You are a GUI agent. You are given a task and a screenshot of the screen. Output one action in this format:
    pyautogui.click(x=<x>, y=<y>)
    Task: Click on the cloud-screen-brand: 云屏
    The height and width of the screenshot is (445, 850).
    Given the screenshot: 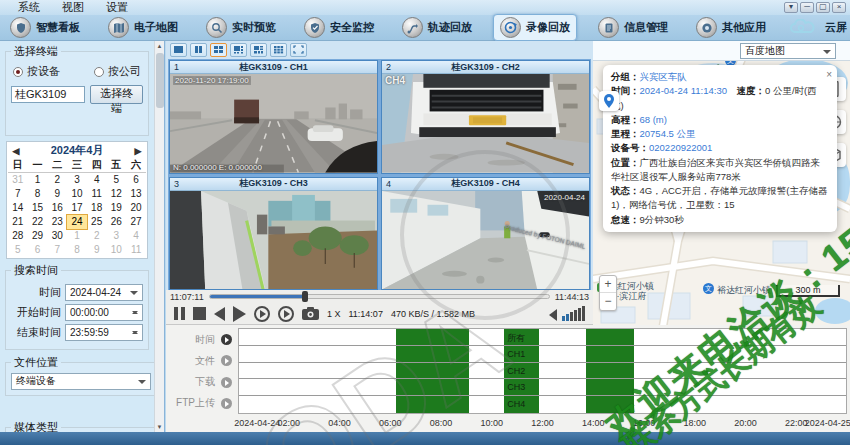 What is the action you would take?
    pyautogui.click(x=817, y=28)
    